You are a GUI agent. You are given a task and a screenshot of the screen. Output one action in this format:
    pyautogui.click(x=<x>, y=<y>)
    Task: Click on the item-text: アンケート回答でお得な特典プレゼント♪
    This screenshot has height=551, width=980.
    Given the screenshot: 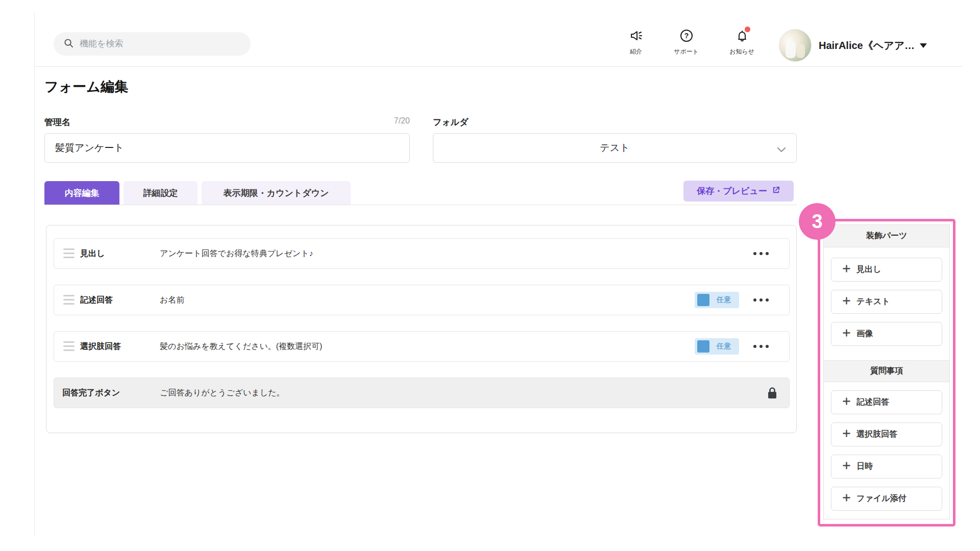 What is the action you would take?
    pyautogui.click(x=237, y=254)
    